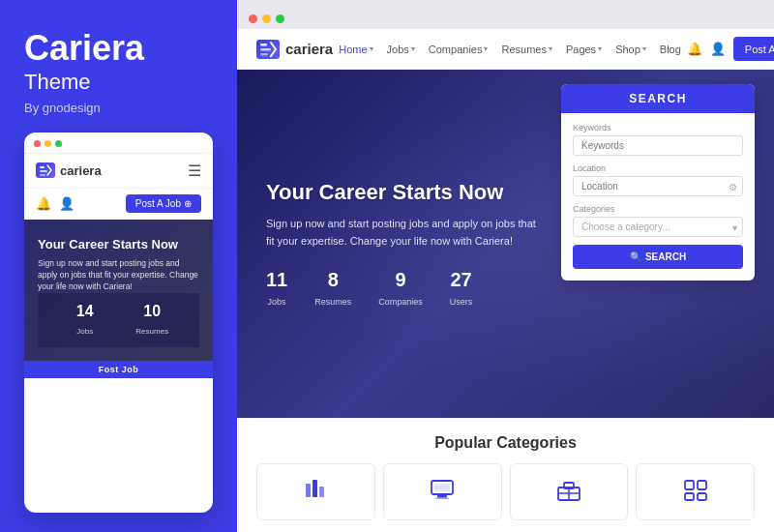 Image resolution: width=774 pixels, height=532 pixels. What do you see at coordinates (315, 491) in the screenshot?
I see `design-category-icon` at bounding box center [315, 491].